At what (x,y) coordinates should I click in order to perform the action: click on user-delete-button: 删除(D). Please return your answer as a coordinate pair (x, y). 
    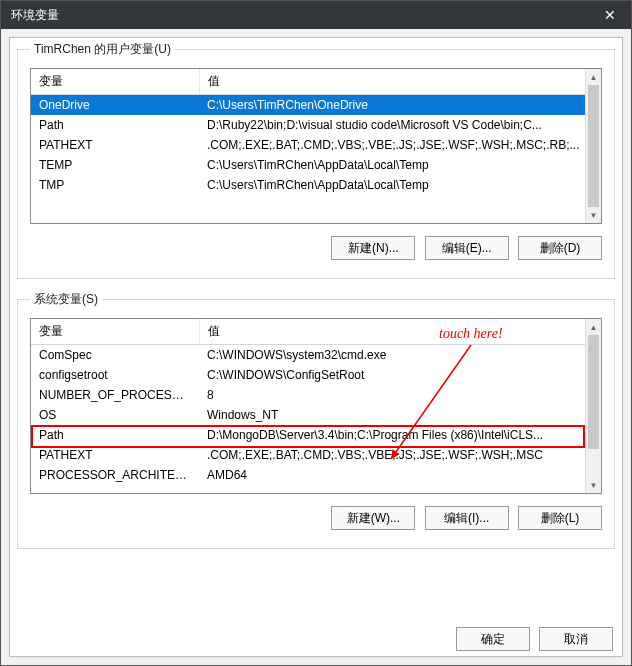
    Looking at the image, I should click on (560, 248).